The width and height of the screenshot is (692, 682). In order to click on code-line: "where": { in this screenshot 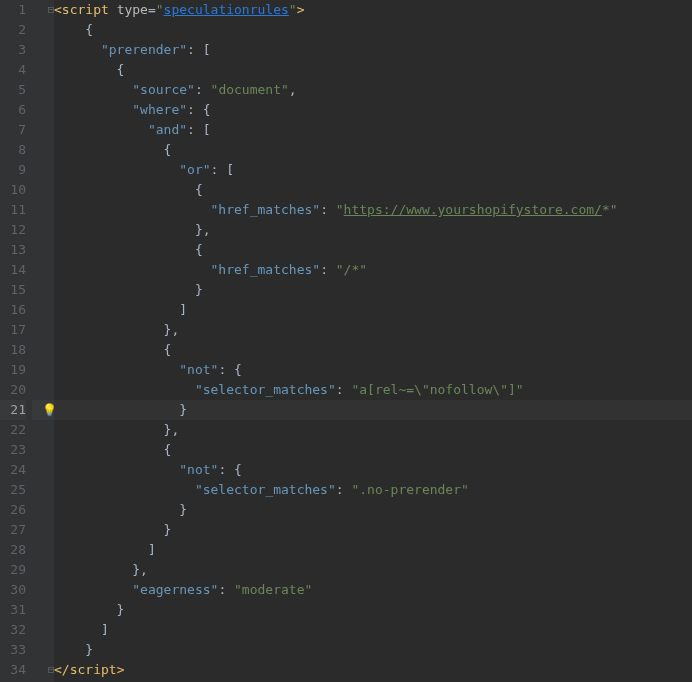, I will do `click(373, 110)`.